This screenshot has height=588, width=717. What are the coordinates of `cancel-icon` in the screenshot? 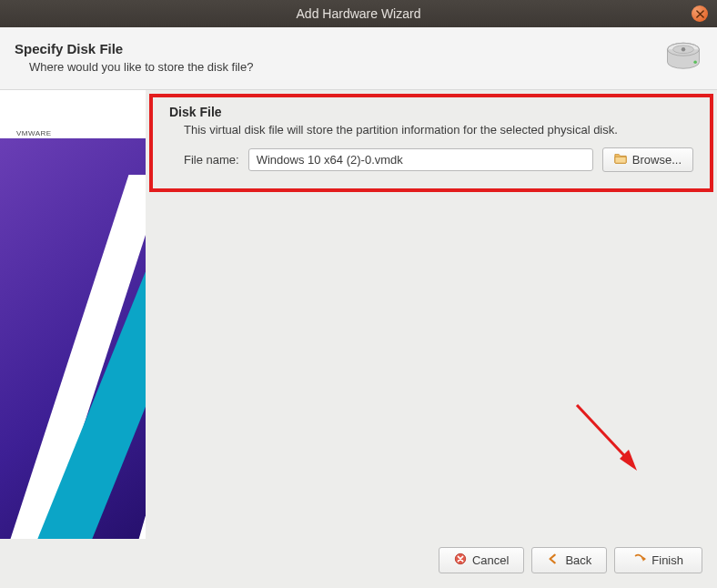 It's located at (460, 561).